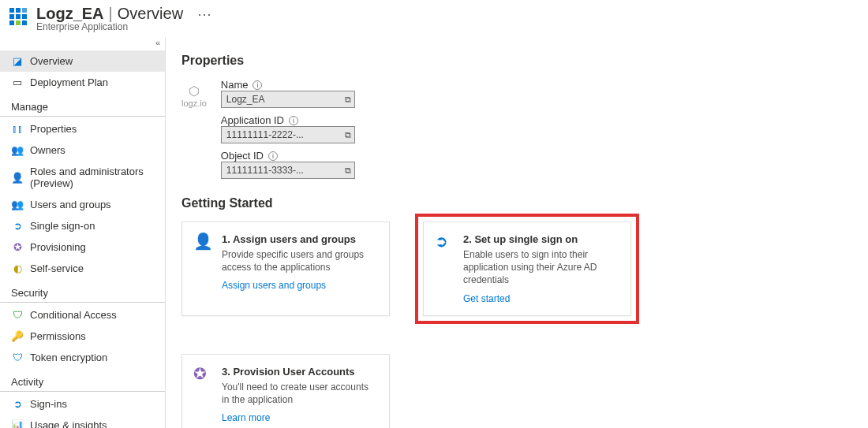  What do you see at coordinates (286, 391) in the screenshot?
I see `card-provision-users: ✪ 3. Provision User Accounts You'll need…` at bounding box center [286, 391].